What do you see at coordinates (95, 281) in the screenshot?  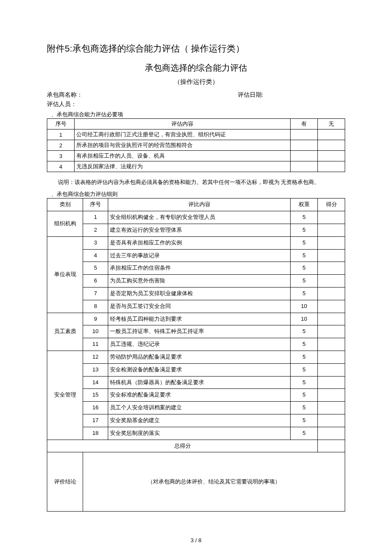 I see `cell-index: 6` at bounding box center [95, 281].